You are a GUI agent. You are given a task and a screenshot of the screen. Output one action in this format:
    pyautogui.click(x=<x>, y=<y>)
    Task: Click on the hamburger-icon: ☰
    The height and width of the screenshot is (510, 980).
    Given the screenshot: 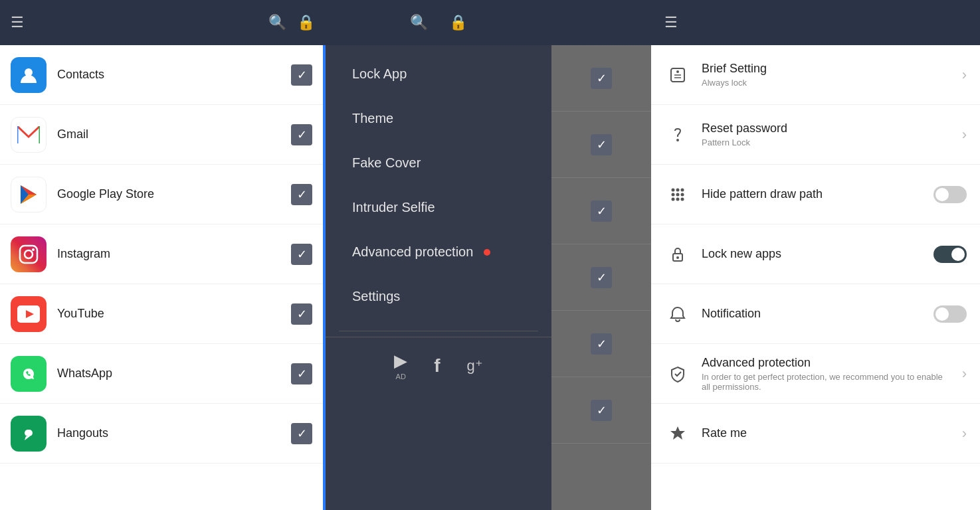 What is the action you would take?
    pyautogui.click(x=17, y=23)
    